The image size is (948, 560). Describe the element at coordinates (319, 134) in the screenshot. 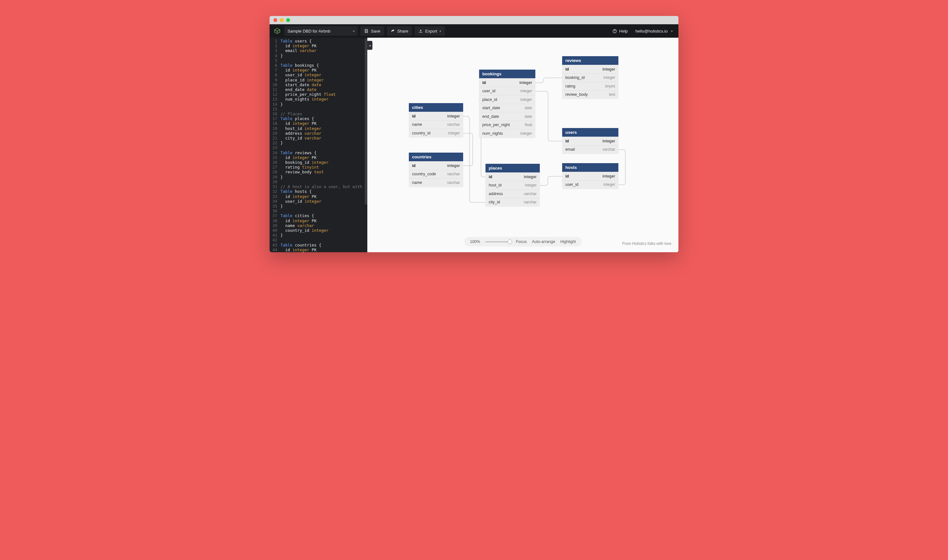

I see `code-line: 20 address varchar` at that location.